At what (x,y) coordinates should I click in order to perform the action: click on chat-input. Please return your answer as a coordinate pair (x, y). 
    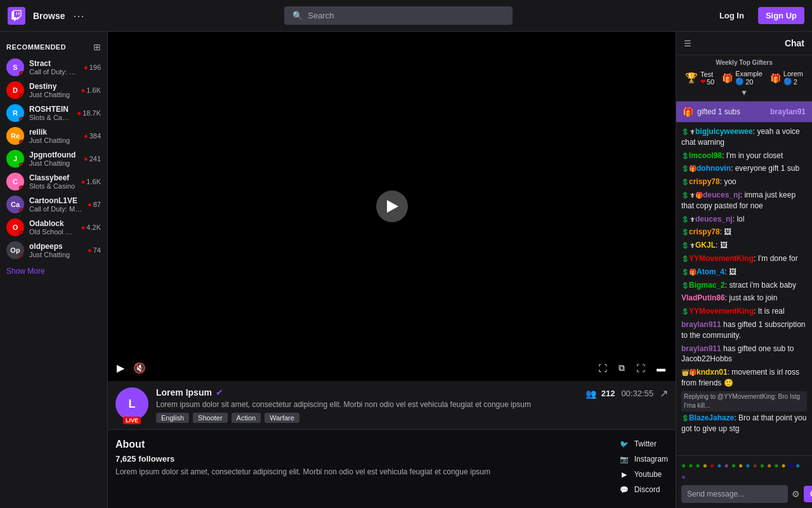
    Looking at the image, I should click on (735, 494).